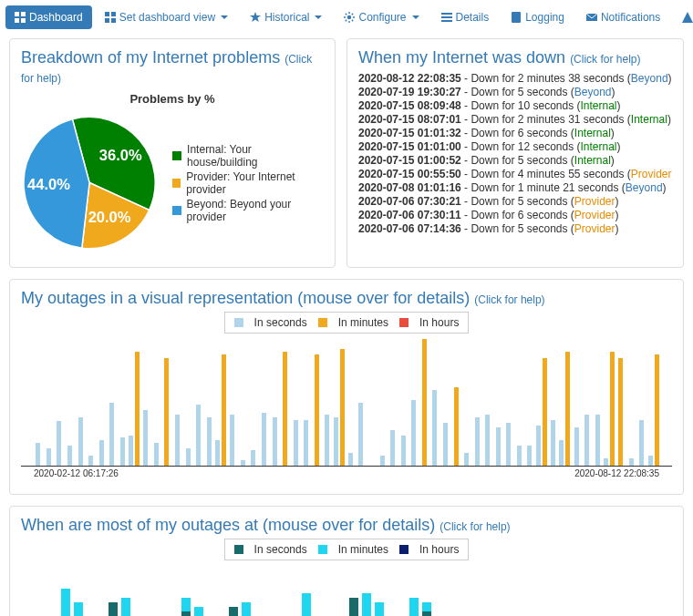 This screenshot has height=616, width=693. I want to click on outages-when-chart, so click(346, 590).